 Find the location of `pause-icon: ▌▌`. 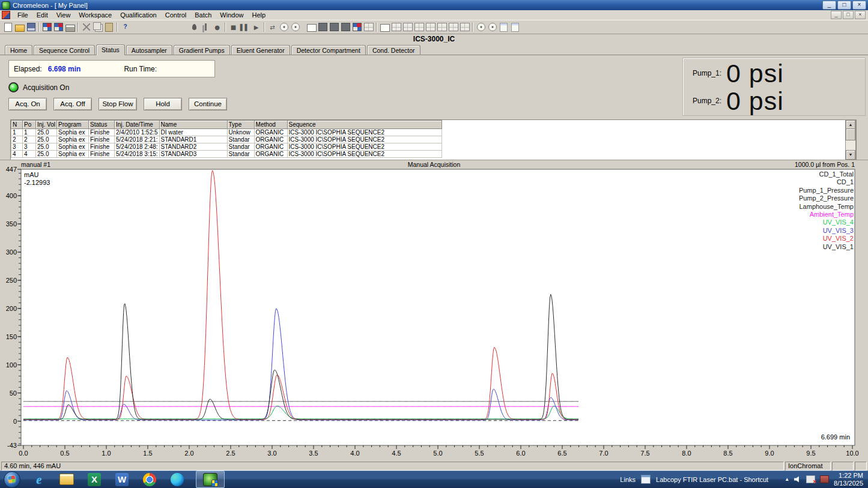

pause-icon: ▌▌ is located at coordinates (245, 27).